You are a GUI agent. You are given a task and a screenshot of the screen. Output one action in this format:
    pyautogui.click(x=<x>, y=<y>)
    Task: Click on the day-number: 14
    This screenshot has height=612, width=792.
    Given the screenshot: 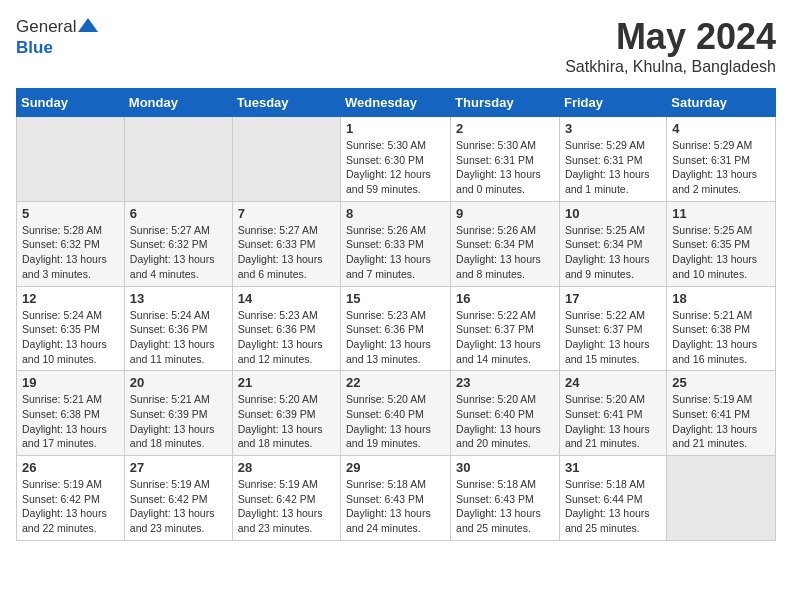 What is the action you would take?
    pyautogui.click(x=286, y=298)
    